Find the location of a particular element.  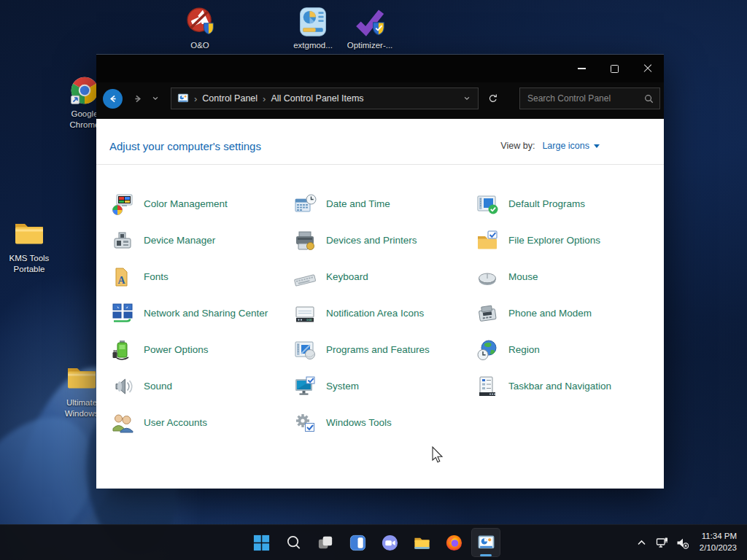

refresh-icon is located at coordinates (493, 98).